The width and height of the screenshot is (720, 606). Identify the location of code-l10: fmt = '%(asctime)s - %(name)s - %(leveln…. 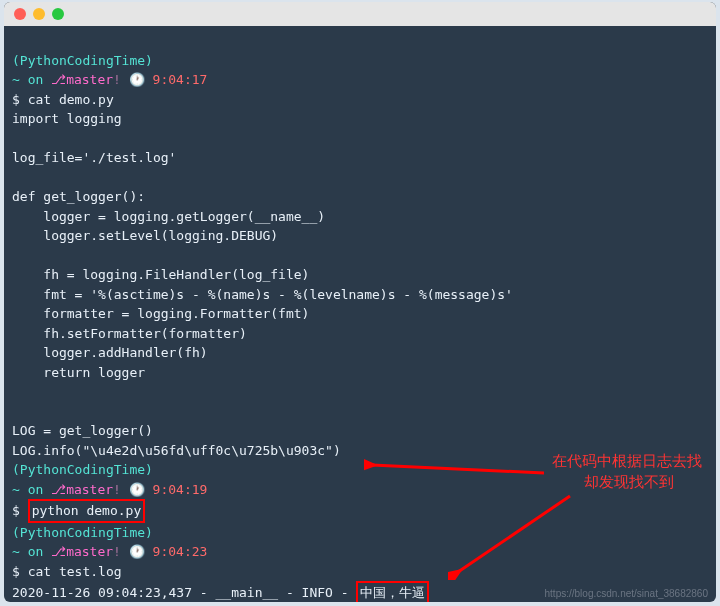
(262, 294).